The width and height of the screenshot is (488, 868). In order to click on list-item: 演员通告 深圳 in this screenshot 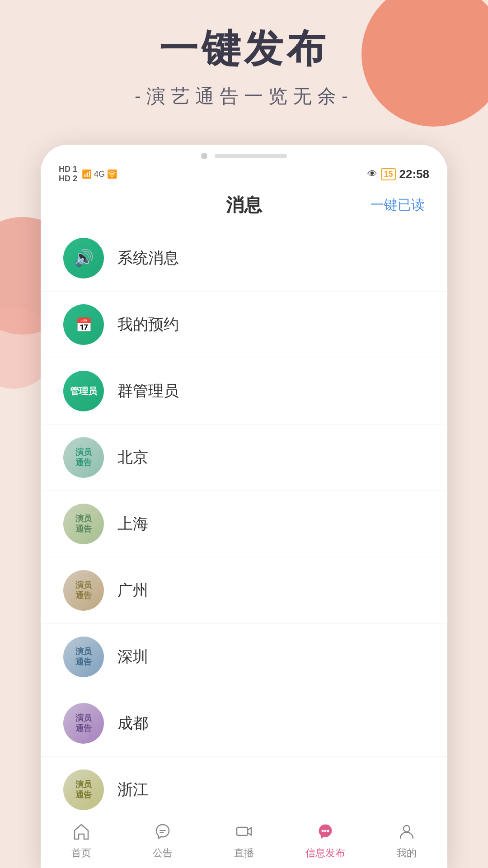, I will do `click(244, 657)`.